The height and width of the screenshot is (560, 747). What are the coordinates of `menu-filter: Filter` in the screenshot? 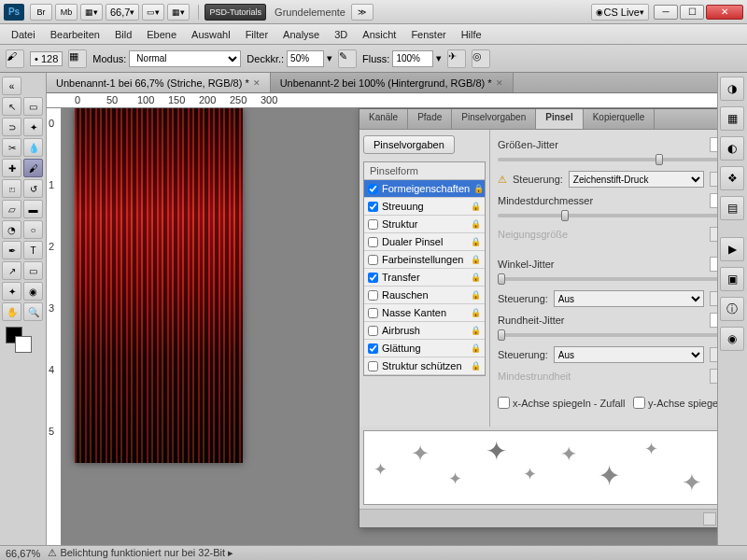 It's located at (257, 35).